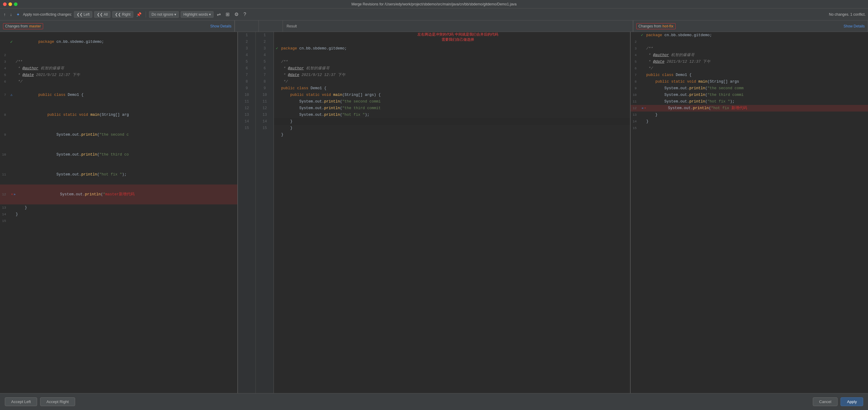  I want to click on columns-icon-button: ⊞, so click(228, 14).